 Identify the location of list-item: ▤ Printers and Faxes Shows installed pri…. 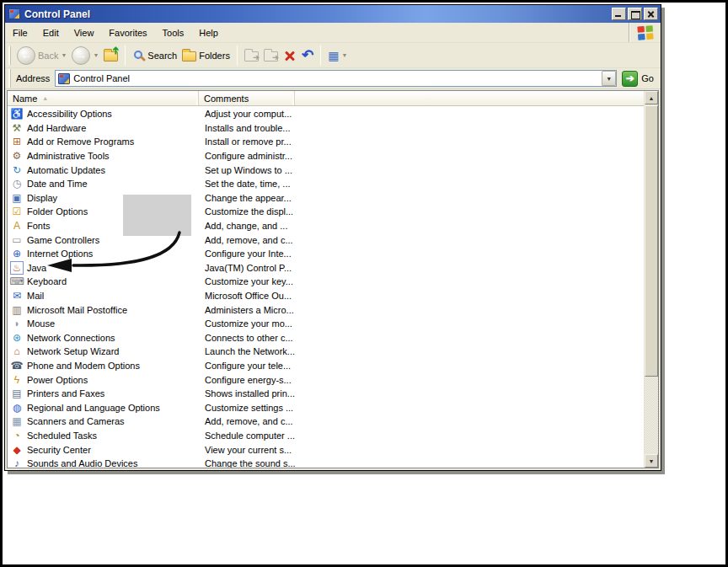
(333, 394).